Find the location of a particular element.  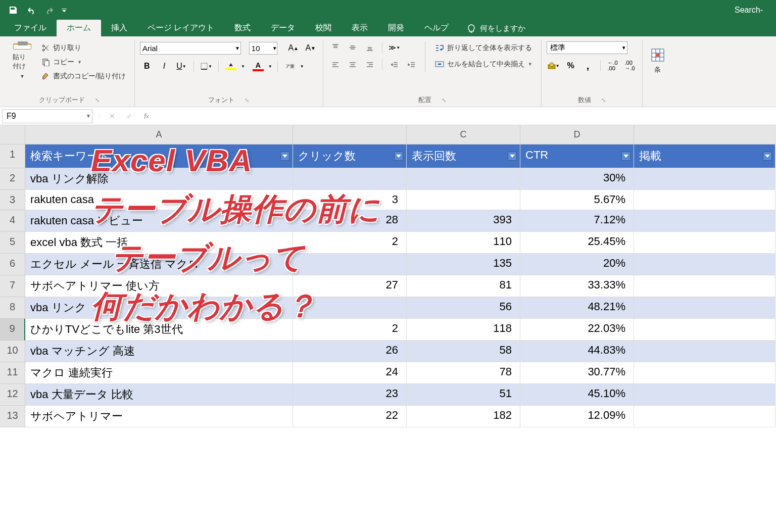

table-cell: 30% is located at coordinates (577, 179).